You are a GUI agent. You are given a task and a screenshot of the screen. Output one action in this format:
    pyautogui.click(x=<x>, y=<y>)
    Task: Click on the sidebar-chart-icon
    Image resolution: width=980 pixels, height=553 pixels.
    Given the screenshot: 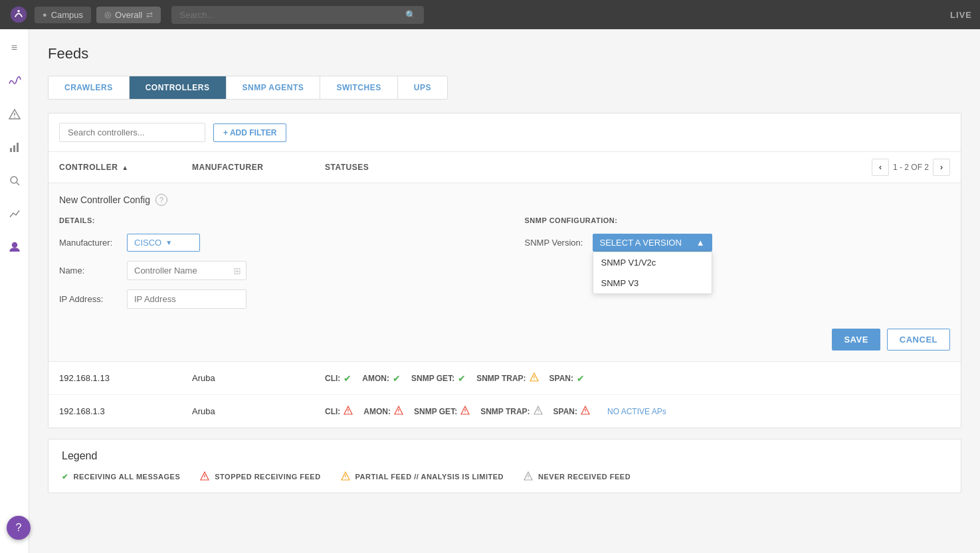 What is the action you would take?
    pyautogui.click(x=15, y=147)
    